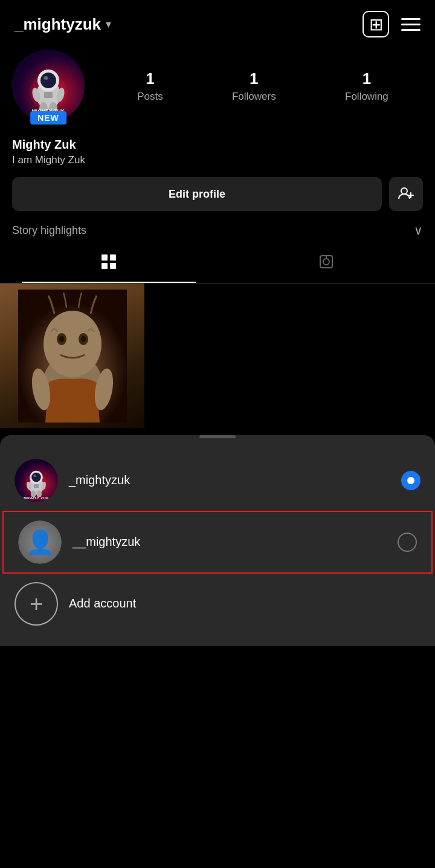  What do you see at coordinates (36, 481) in the screenshot?
I see `account-avatar-1: MIGHTY ZUK` at bounding box center [36, 481].